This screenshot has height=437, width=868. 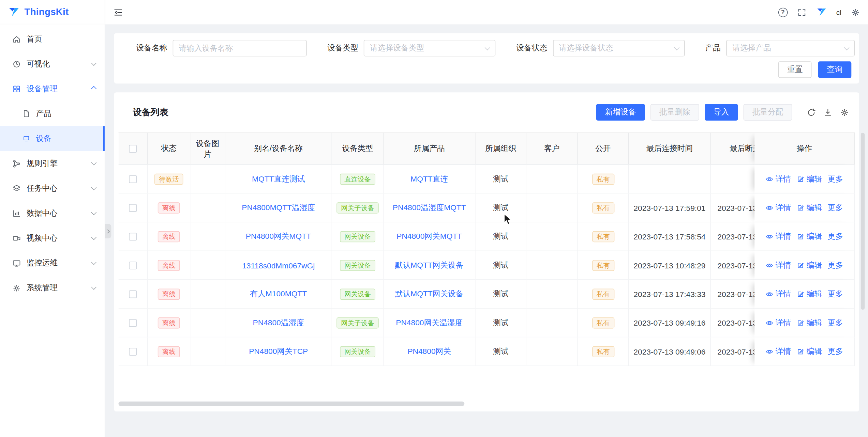 What do you see at coordinates (53, 114) in the screenshot?
I see `sidebar-item-product: 产品` at bounding box center [53, 114].